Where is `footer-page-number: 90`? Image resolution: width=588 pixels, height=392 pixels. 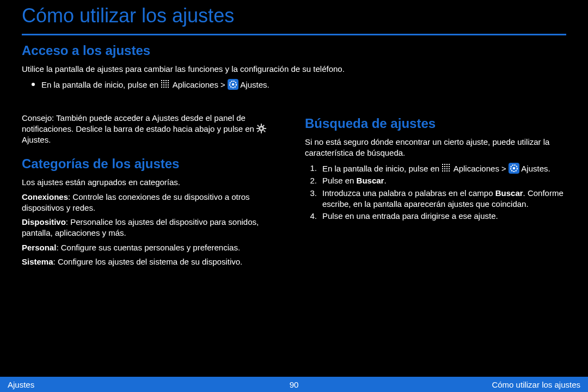
footer-page-number: 90 is located at coordinates (294, 384).